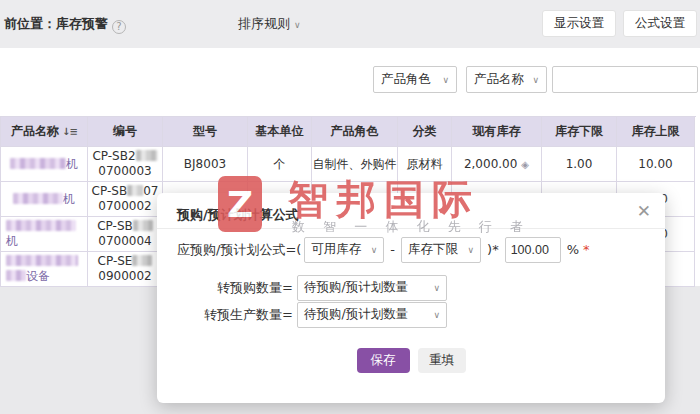  Describe the element at coordinates (150, 191) in the screenshot. I see `code-tail: 07` at that location.